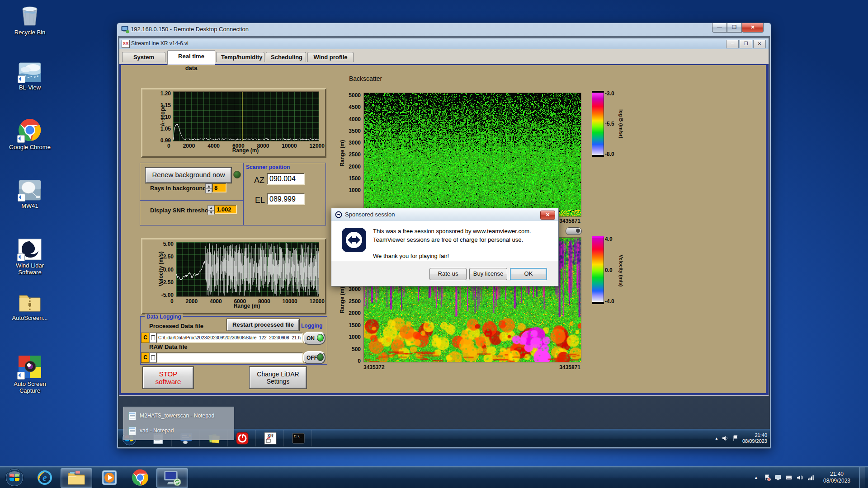 The image size is (868, 488). What do you see at coordinates (720, 28) in the screenshot?
I see `rdp-minimize-button: —` at bounding box center [720, 28].